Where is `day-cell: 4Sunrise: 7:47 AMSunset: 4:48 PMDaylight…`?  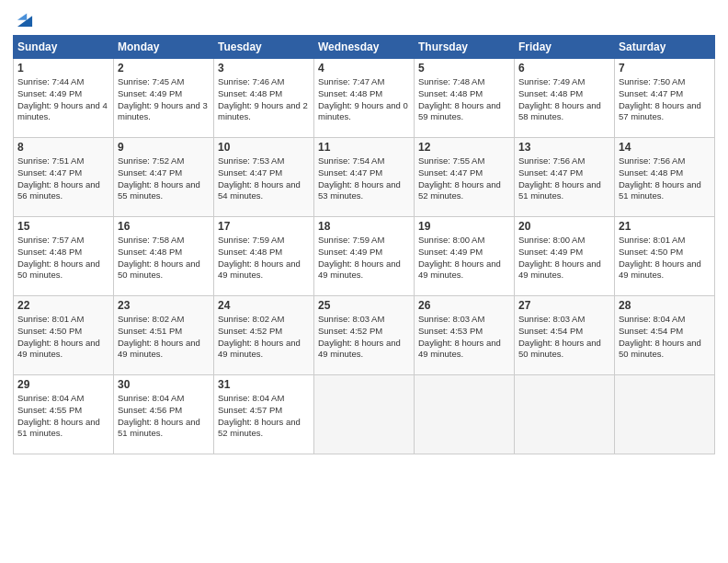 day-cell: 4Sunrise: 7:47 AMSunset: 4:48 PMDaylight… is located at coordinates (364, 98).